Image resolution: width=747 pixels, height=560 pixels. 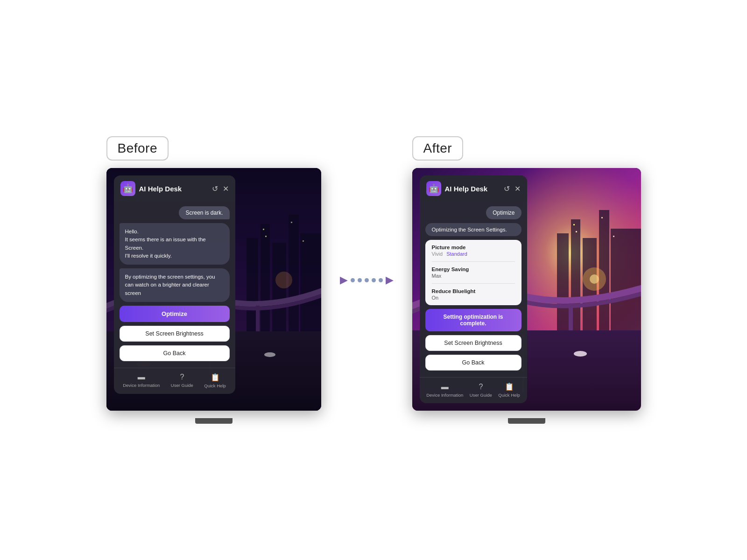 What do you see at coordinates (138, 148) in the screenshot?
I see `before-label: Before` at bounding box center [138, 148].